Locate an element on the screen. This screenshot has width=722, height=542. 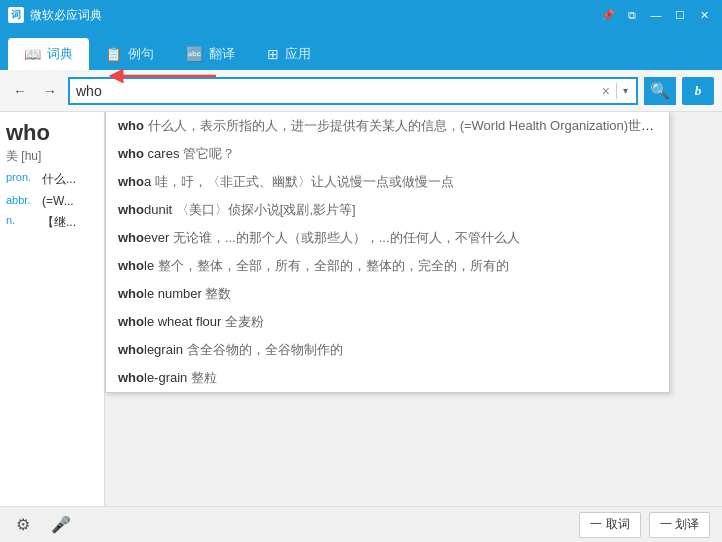
autocomplete-item: whoa 哇，吁，〈非正式、幽默〉让人说慢一点或做慢一点 is located at coordinates (388, 182).